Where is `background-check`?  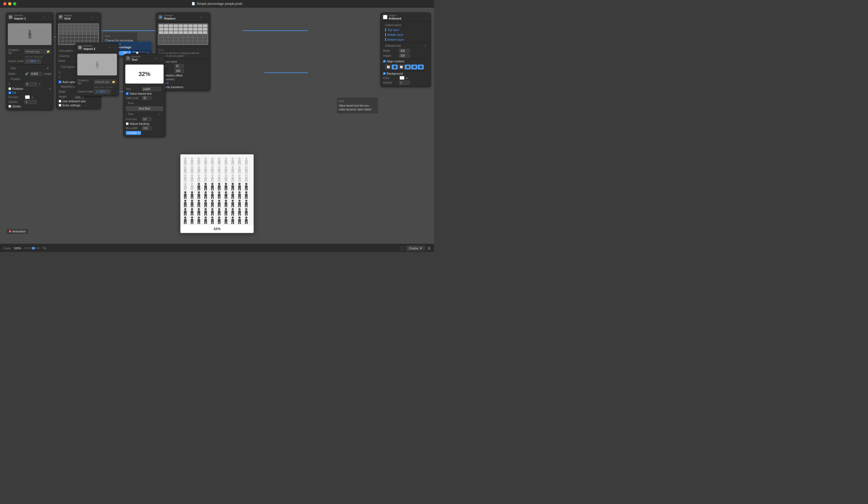 background-check is located at coordinates (384, 73).